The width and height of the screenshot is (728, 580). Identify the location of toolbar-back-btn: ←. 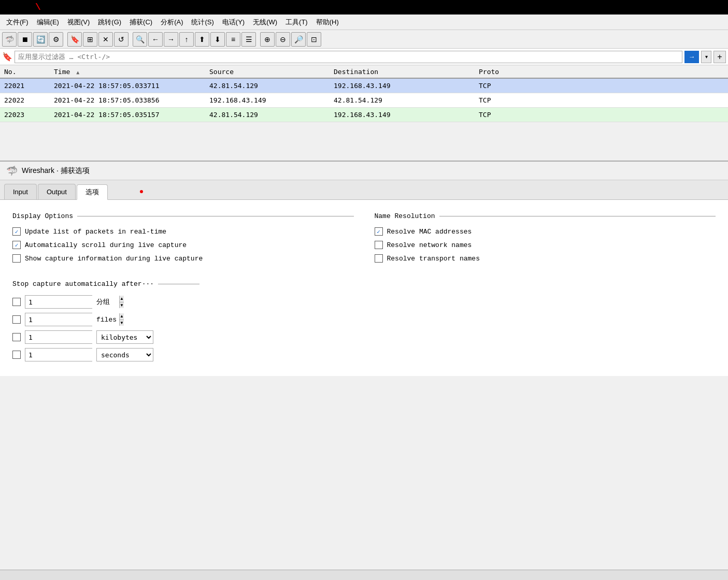
(155, 39).